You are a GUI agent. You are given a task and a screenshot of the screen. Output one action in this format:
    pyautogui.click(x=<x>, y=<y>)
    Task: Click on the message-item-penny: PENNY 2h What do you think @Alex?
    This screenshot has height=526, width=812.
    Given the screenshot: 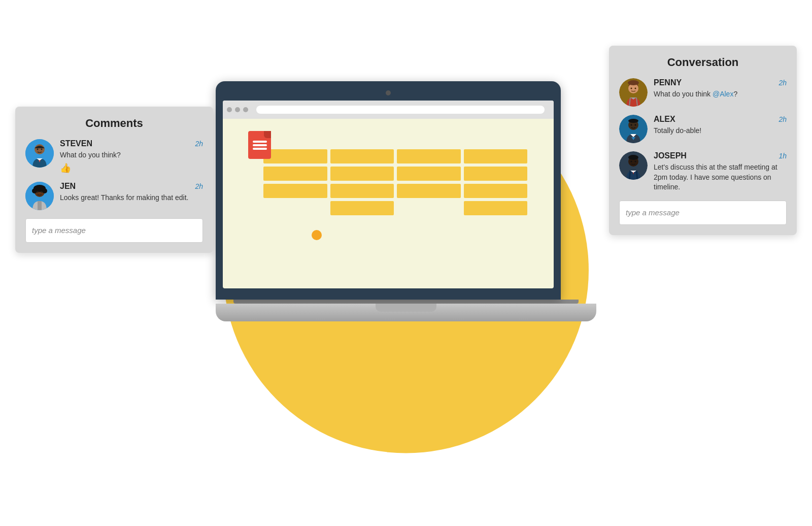 What is the action you would take?
    pyautogui.click(x=703, y=92)
    